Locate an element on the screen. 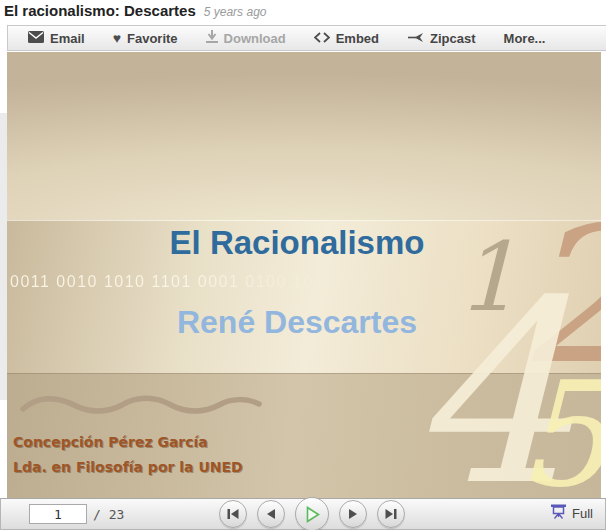  download-arrow-icon is located at coordinates (212, 38).